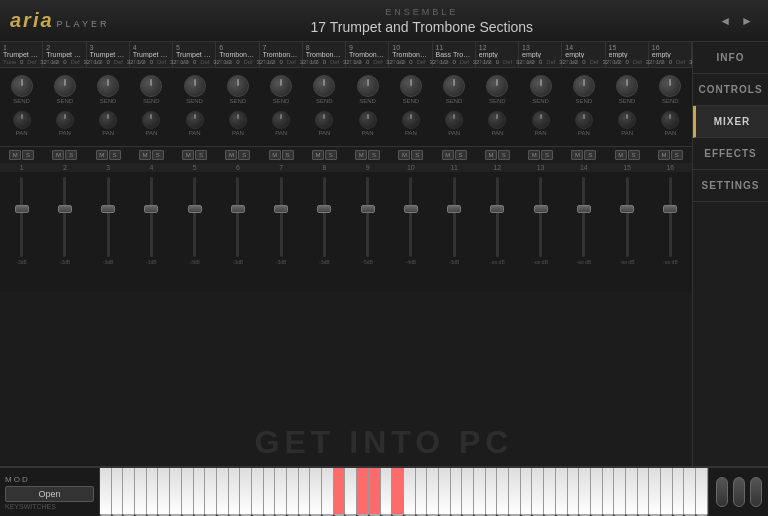  I want to click on sidebar-btn-settings: SETTINGS, so click(730, 186).